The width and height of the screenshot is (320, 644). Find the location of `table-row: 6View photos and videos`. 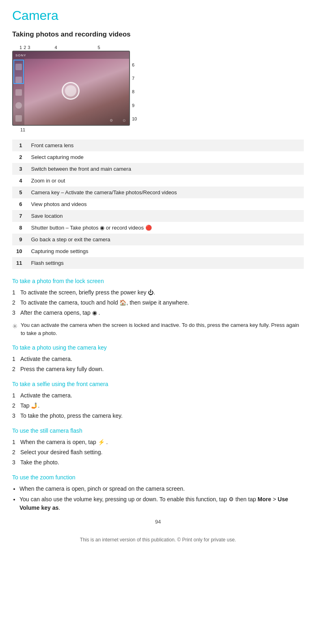

table-row: 6View photos and videos is located at coordinates (158, 204).